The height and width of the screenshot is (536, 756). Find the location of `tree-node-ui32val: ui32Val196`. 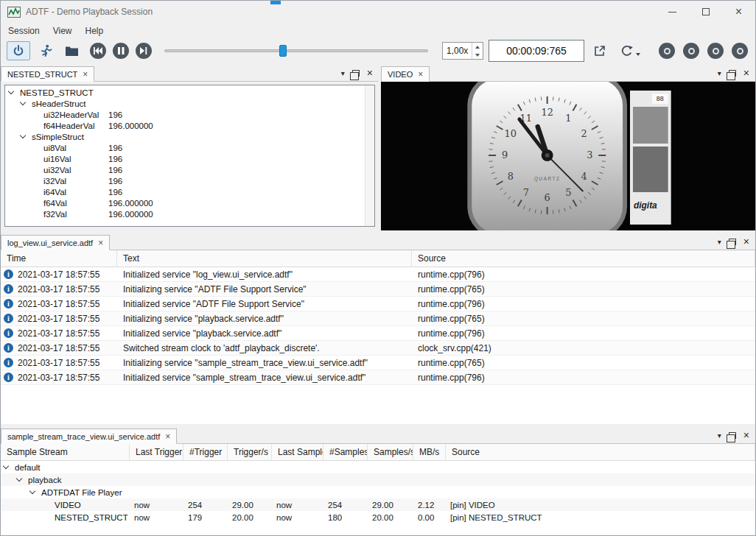

tree-node-ui32val: ui32Val196 is located at coordinates (184, 169).